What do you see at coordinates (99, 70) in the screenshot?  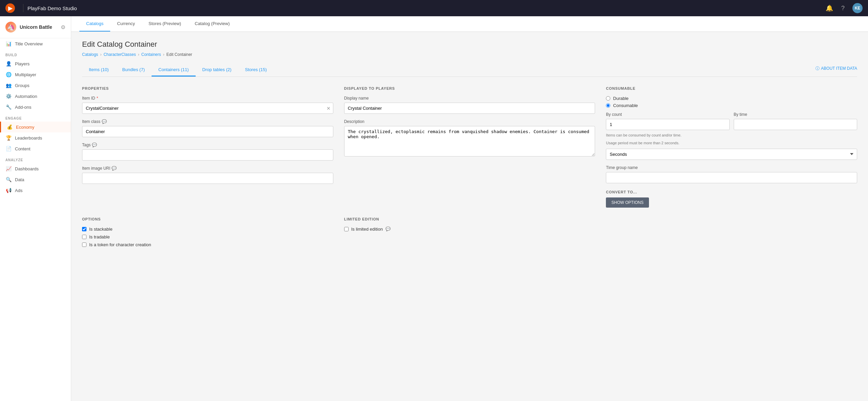 I see `item-tab-items: Items (10)` at bounding box center [99, 70].